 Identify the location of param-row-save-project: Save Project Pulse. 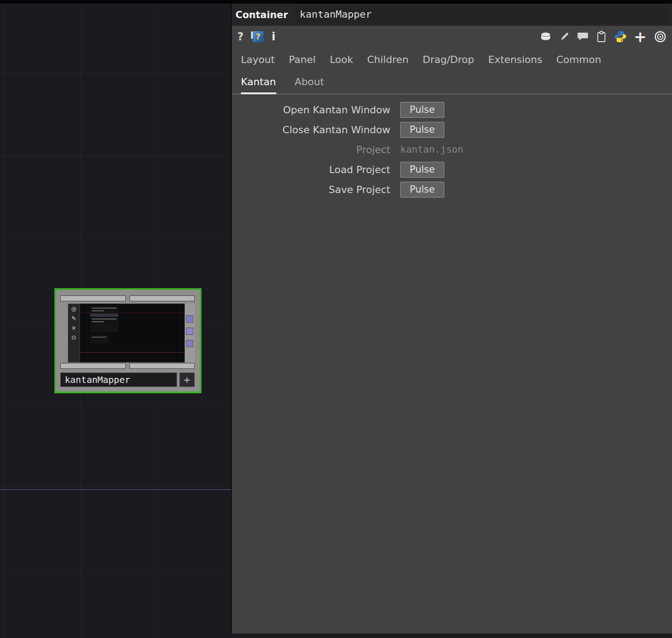
(452, 189).